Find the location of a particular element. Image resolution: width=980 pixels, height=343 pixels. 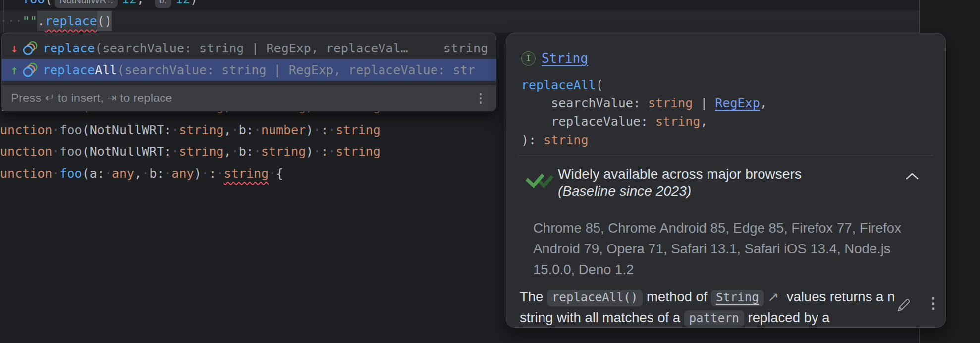

doc-signature: replaceAll( searchValue: string | RegExp… is located at coordinates (644, 112).